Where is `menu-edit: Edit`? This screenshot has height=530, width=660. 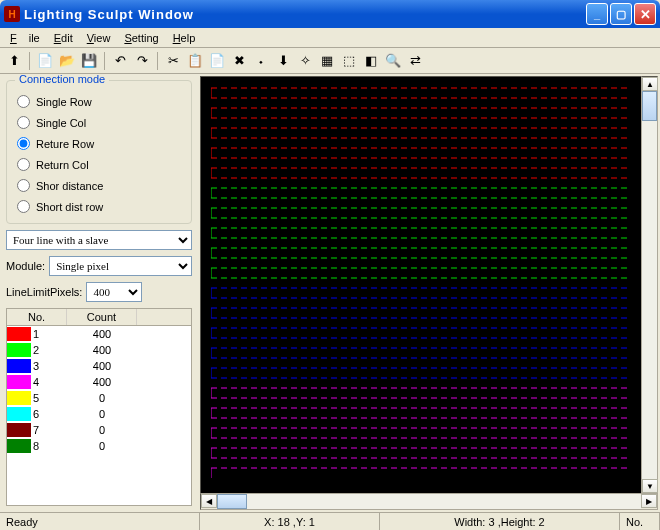 menu-edit: Edit is located at coordinates (64, 38).